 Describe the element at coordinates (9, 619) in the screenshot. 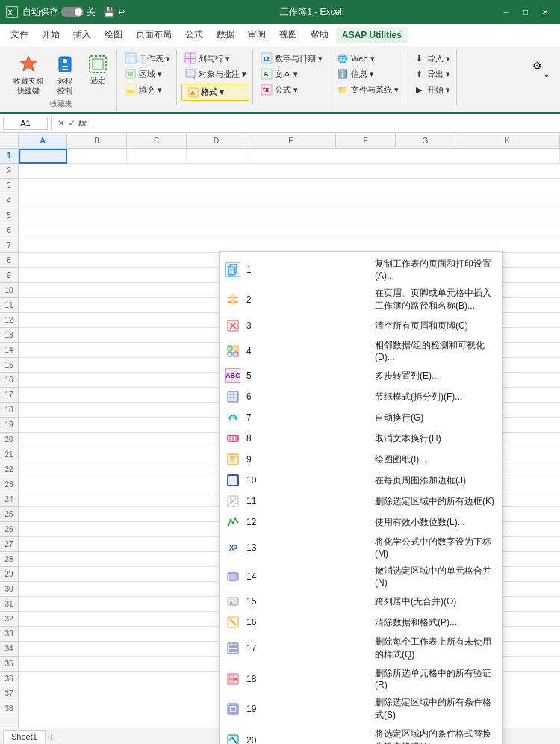

I see `row-32: 32` at that location.